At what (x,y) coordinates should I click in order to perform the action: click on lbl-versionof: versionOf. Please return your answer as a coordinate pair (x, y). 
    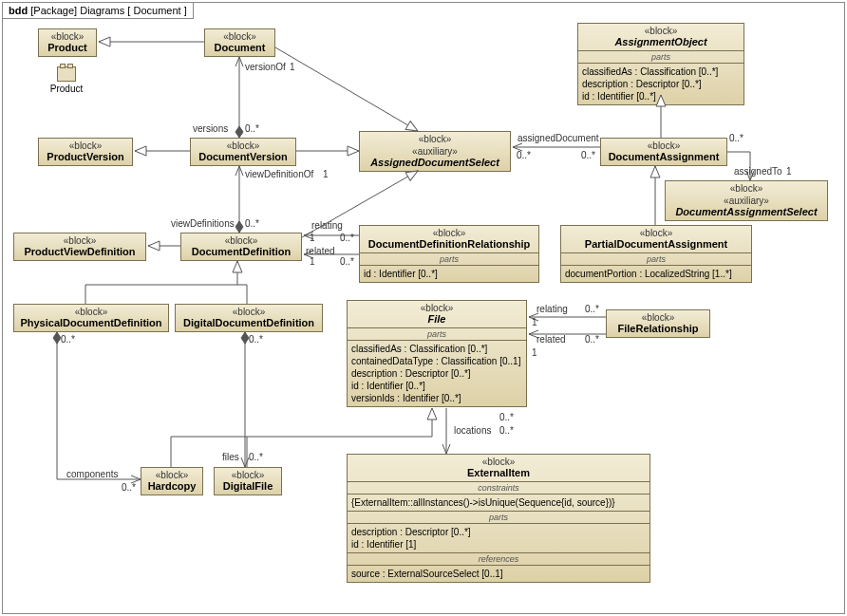
    Looking at the image, I should click on (266, 66).